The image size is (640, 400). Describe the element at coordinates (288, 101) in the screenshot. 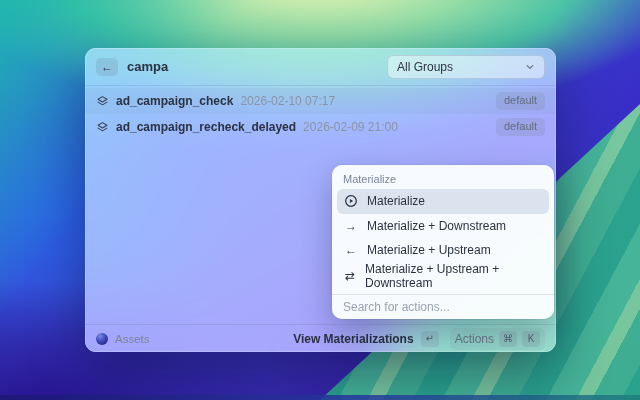

I see `asset-timestamp: 2026-02-10 07:17` at that location.